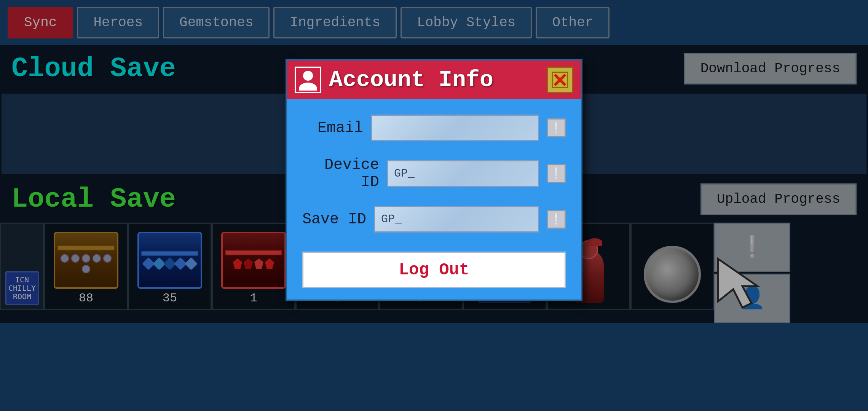 This screenshot has height=411, width=868. What do you see at coordinates (434, 128) in the screenshot?
I see `email-row: Email ❕` at bounding box center [434, 128].